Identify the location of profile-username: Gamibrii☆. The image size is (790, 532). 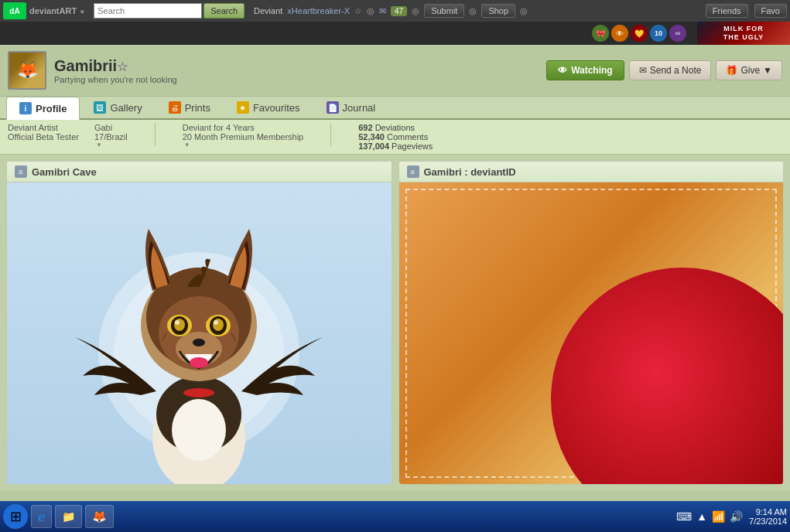
(116, 66).